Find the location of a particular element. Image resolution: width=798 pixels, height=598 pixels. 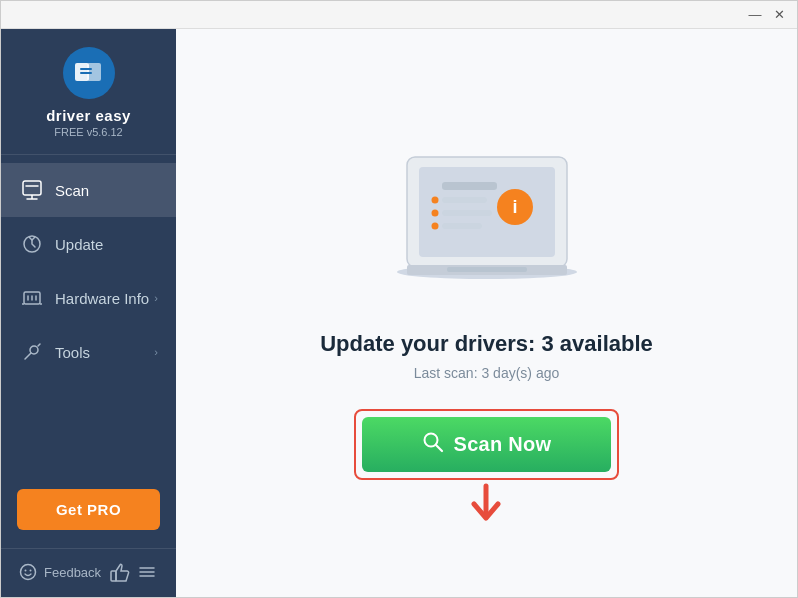

feedback-button: Feedback is located at coordinates (60, 572).